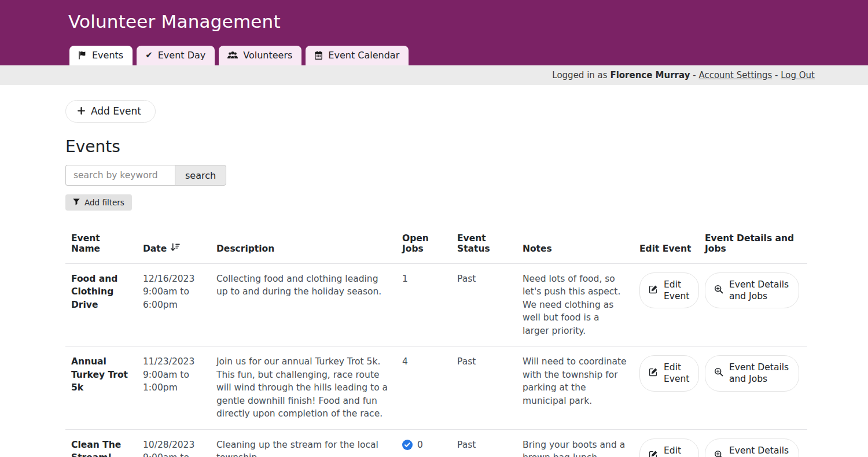  What do you see at coordinates (76, 202) in the screenshot?
I see `filter-funnel-icon` at bounding box center [76, 202].